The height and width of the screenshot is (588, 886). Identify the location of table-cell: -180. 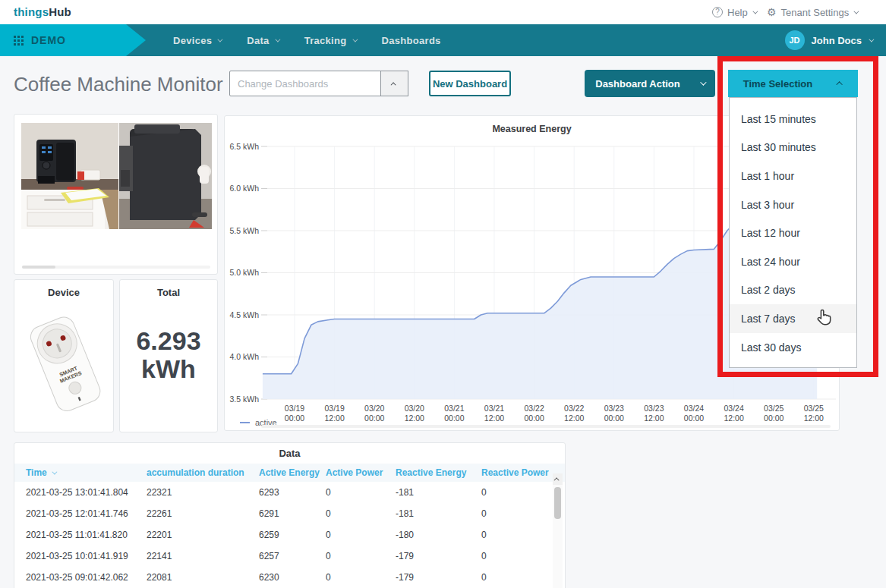
(439, 535).